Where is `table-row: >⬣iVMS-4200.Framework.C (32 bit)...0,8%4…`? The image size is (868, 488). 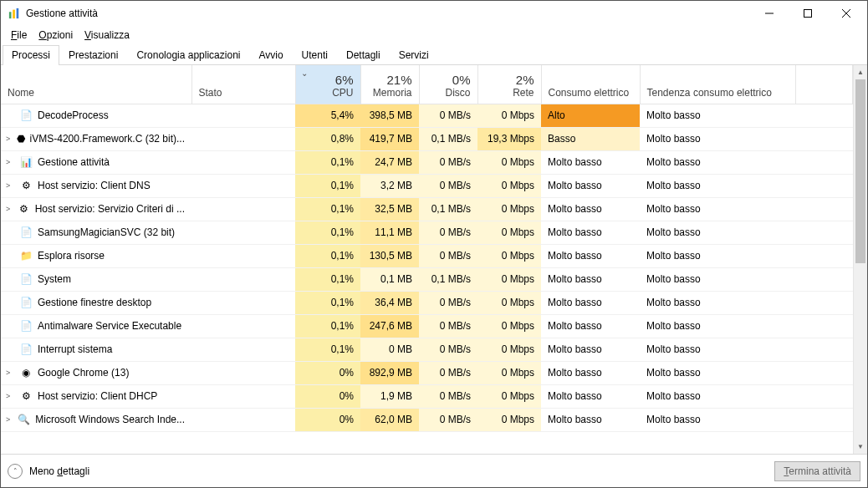 table-row: >⬣iVMS-4200.Framework.C (32 bit)...0,8%4… is located at coordinates (426, 139).